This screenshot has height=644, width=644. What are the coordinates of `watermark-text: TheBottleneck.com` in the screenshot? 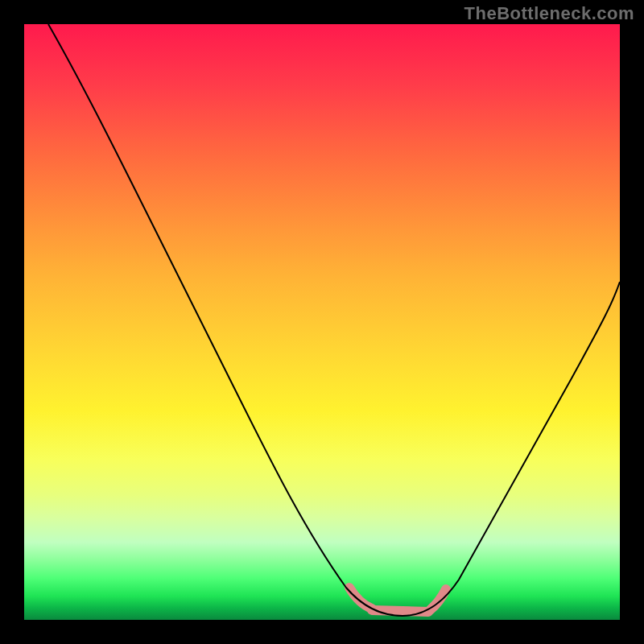 It's located at (549, 14).